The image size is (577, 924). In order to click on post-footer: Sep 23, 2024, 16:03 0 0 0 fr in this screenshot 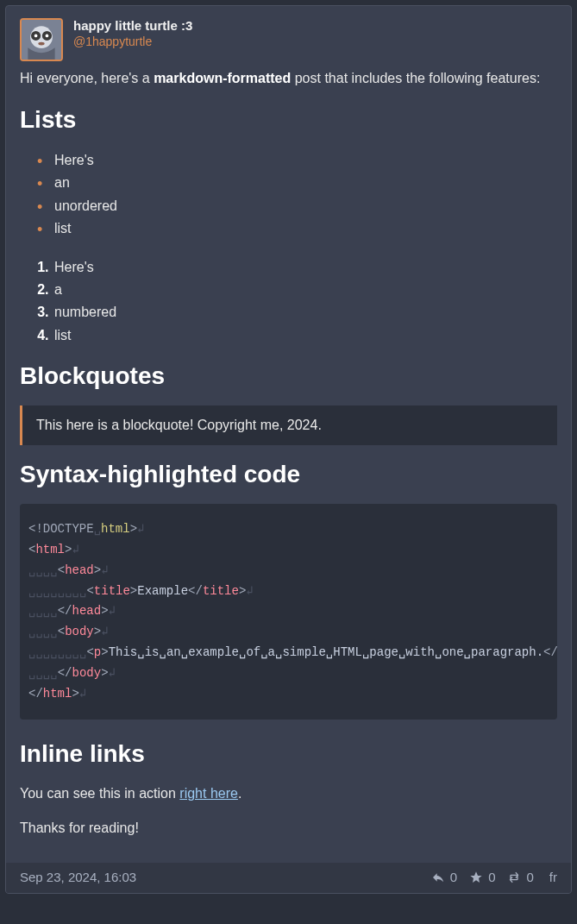, I will do `click(288, 878)`.